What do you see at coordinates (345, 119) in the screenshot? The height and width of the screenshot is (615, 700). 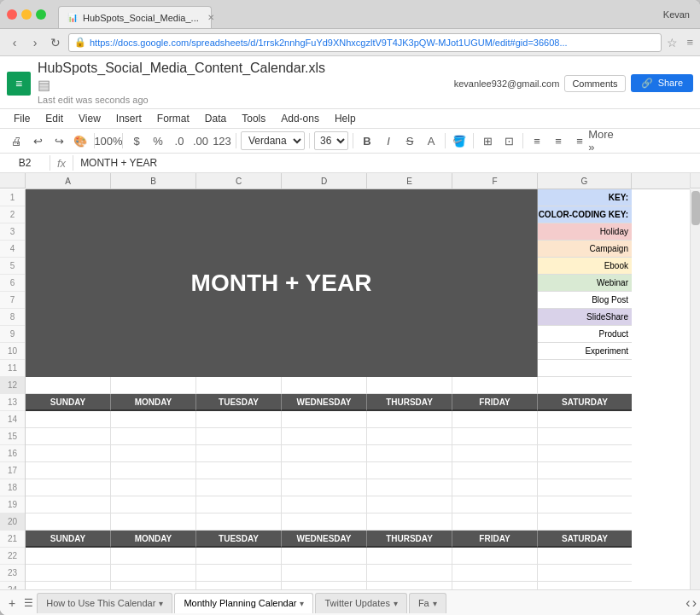 I see `menu-help: Help` at bounding box center [345, 119].